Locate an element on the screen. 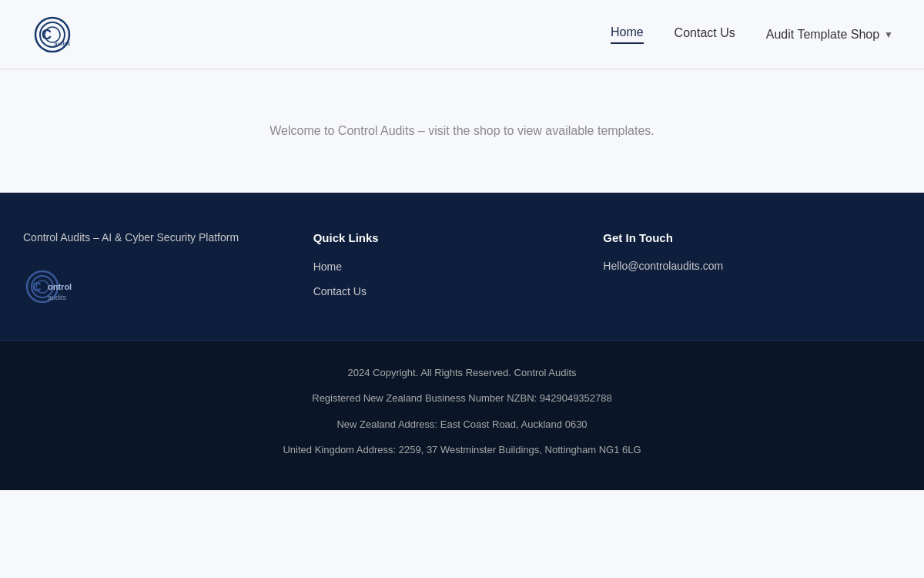  list-item: Contact Us is located at coordinates (451, 291).